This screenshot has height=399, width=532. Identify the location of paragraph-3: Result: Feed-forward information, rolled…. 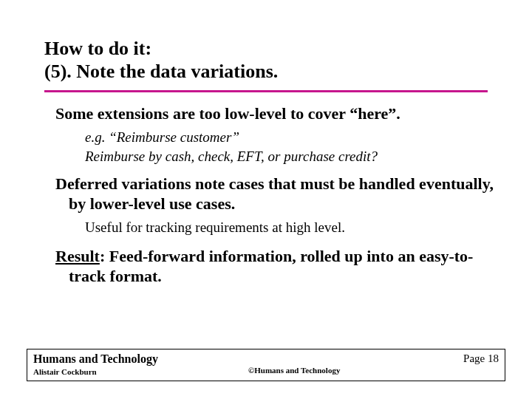
(277, 266).